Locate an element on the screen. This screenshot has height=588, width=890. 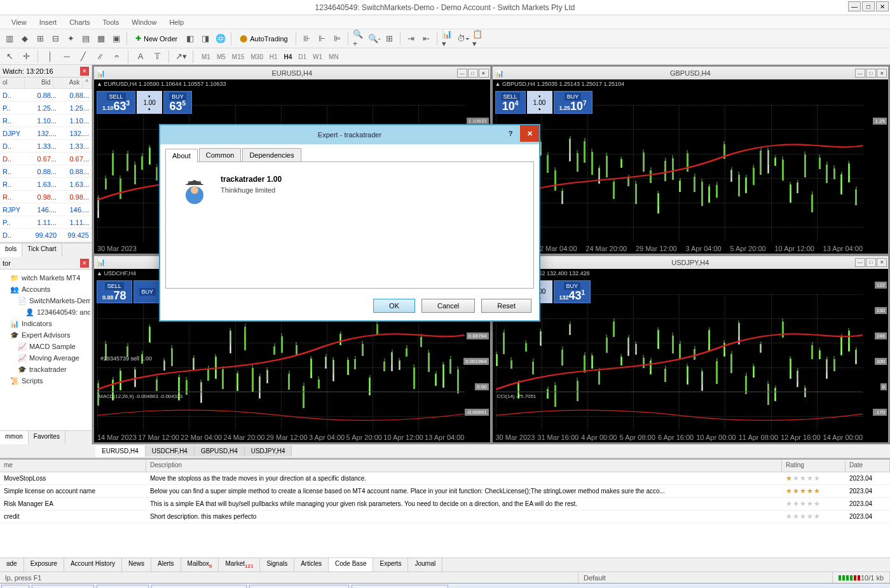
arrows-icon: ↗▾ is located at coordinates (181, 57).